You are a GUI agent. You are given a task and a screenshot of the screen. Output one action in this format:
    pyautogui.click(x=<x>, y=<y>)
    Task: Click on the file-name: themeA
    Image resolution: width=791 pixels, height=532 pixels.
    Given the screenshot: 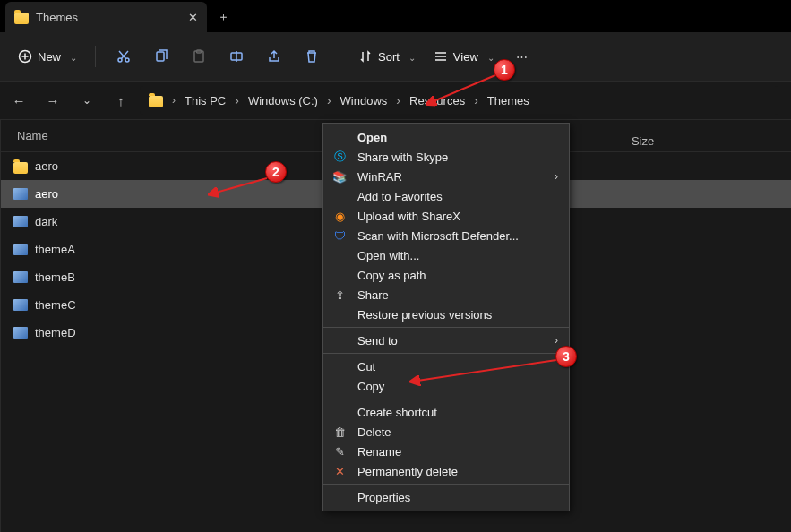 What is the action you would take?
    pyautogui.click(x=56, y=249)
    